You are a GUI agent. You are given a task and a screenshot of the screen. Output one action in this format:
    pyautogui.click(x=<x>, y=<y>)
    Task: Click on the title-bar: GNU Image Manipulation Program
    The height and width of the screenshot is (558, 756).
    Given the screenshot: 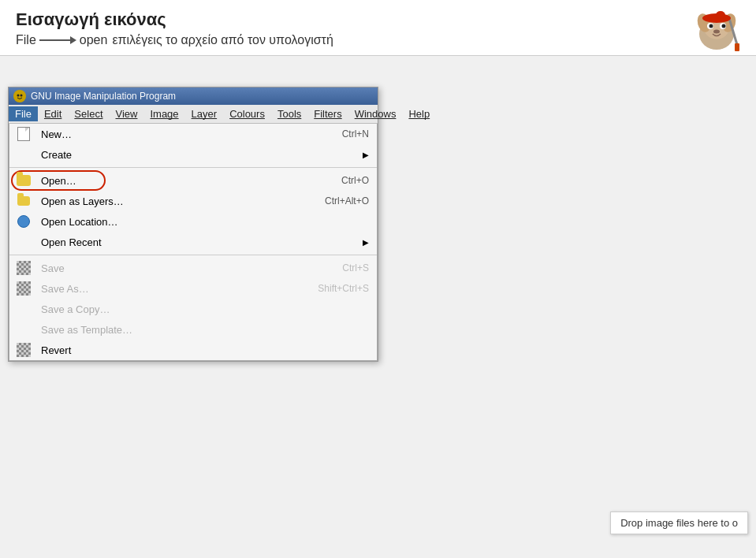 What is the action you would take?
    pyautogui.click(x=193, y=96)
    